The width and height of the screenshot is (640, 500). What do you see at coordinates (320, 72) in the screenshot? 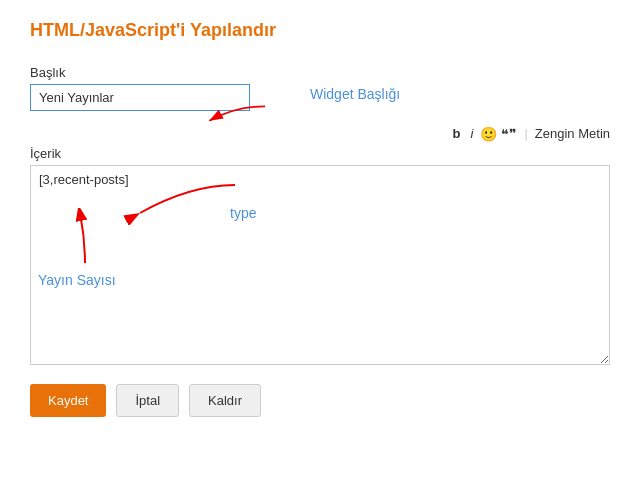
I see `title-label: Başlık` at bounding box center [320, 72].